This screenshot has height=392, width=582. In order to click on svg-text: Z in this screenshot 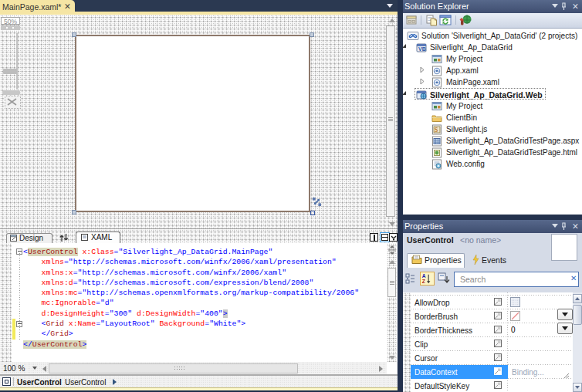, I will do `click(424, 281)`.